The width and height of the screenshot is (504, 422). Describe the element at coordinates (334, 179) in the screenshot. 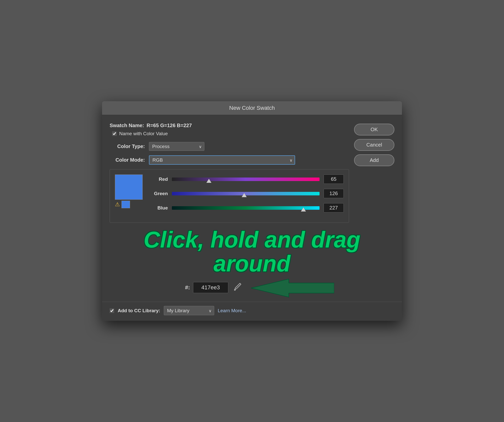

I see `red-input` at that location.